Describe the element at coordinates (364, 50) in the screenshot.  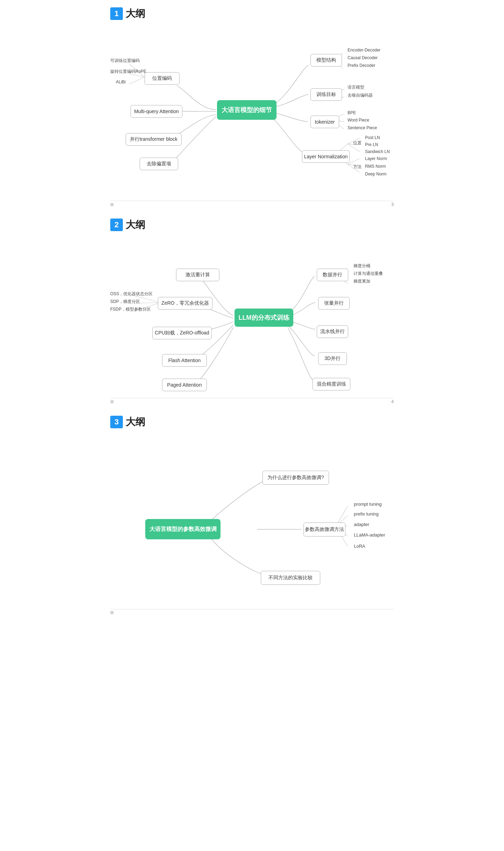
I see `text-encoder-decoder: Encoder-Decoder` at that location.